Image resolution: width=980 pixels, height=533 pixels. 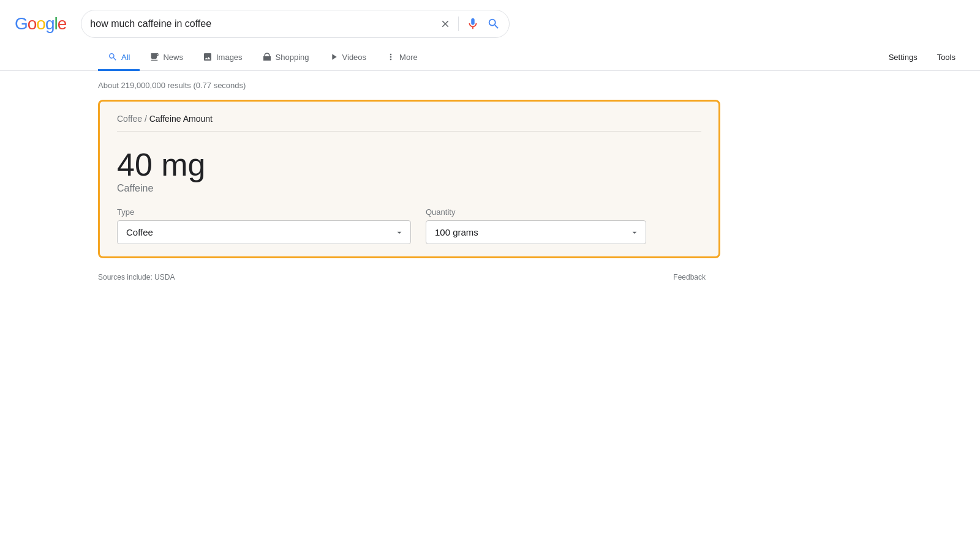 What do you see at coordinates (223, 58) in the screenshot?
I see `tab-images: Images` at bounding box center [223, 58].